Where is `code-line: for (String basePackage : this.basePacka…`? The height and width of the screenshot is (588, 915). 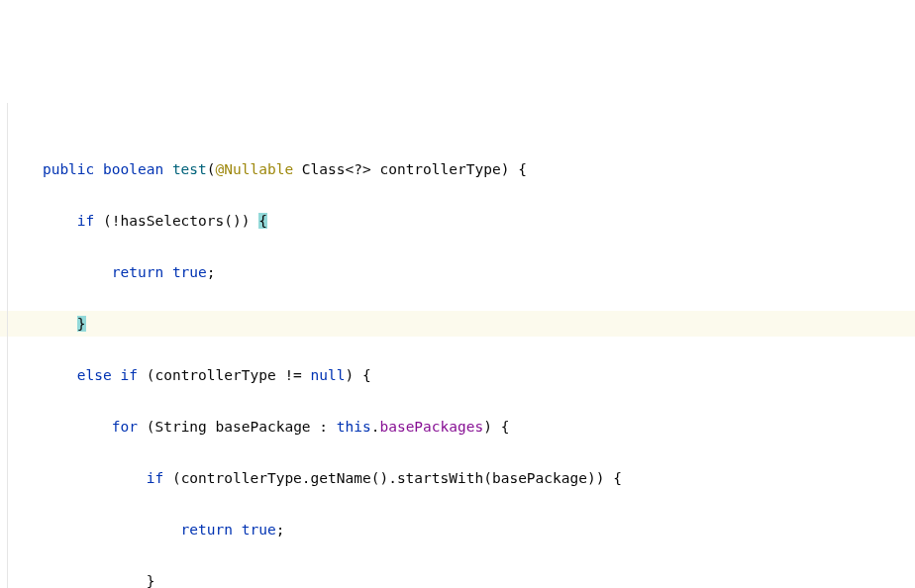 code-line: for (String basePackage : this.basePacka… is located at coordinates (458, 427).